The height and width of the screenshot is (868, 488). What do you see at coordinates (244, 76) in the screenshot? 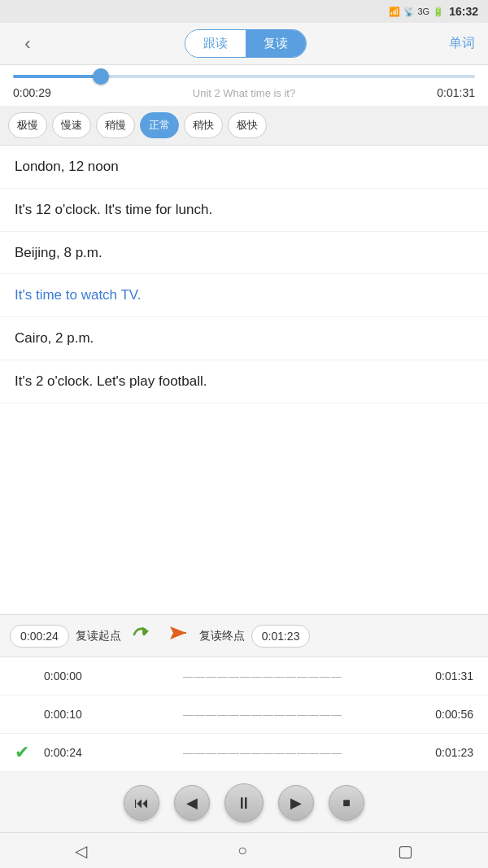
I see `progress-track` at bounding box center [244, 76].